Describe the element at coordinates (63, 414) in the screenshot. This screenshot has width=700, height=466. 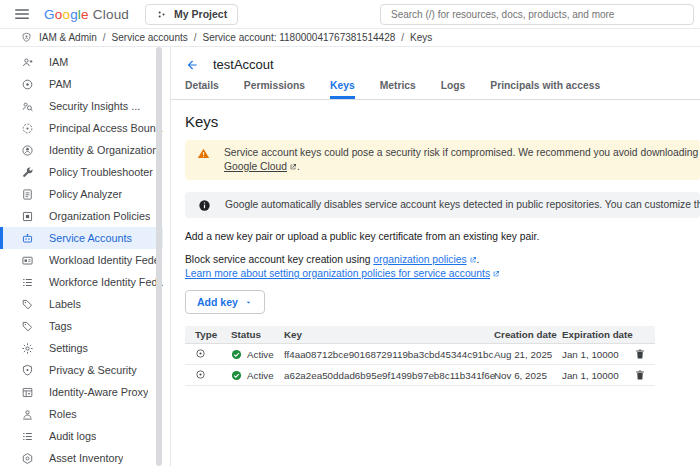
I see `sidebar-item-label: Roles` at that location.